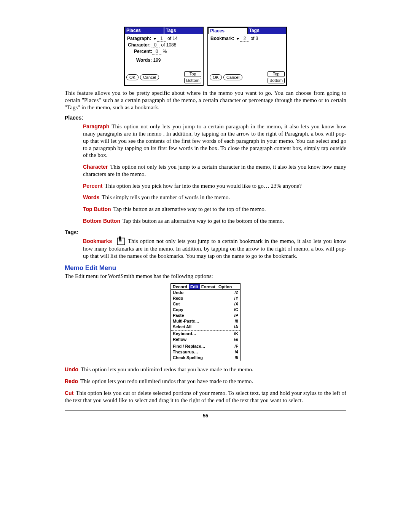  Describe the element at coordinates (166, 197) in the screenshot. I see `words-def-text: This simply tells you the number of word…` at that location.